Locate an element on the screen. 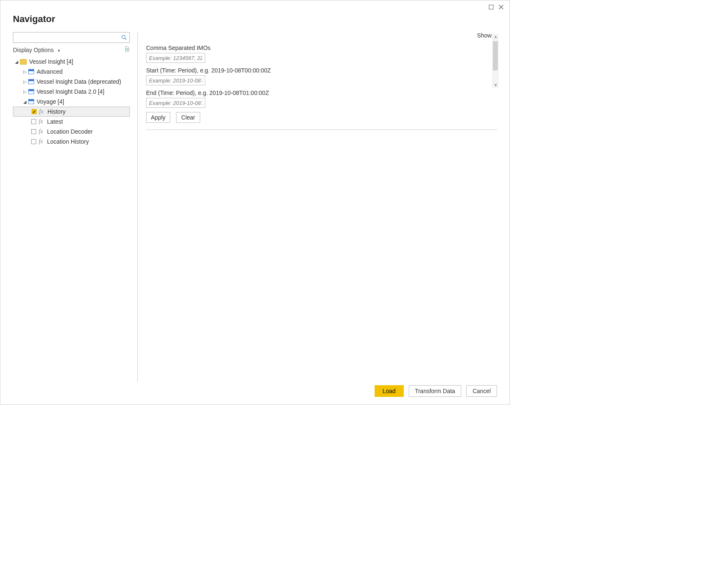  tree-label: Location History is located at coordinates (68, 142).